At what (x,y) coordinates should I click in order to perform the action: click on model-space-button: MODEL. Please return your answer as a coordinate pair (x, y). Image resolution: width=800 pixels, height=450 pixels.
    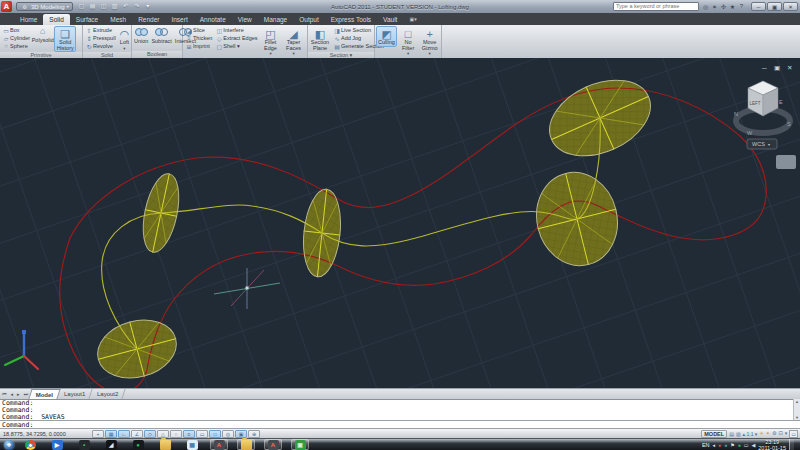
    Looking at the image, I should click on (714, 434).